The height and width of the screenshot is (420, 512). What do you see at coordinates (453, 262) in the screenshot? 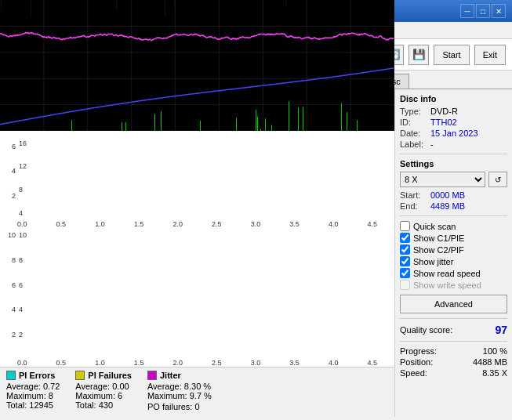
I see `show-jitter-row: Show jitter` at bounding box center [453, 262].